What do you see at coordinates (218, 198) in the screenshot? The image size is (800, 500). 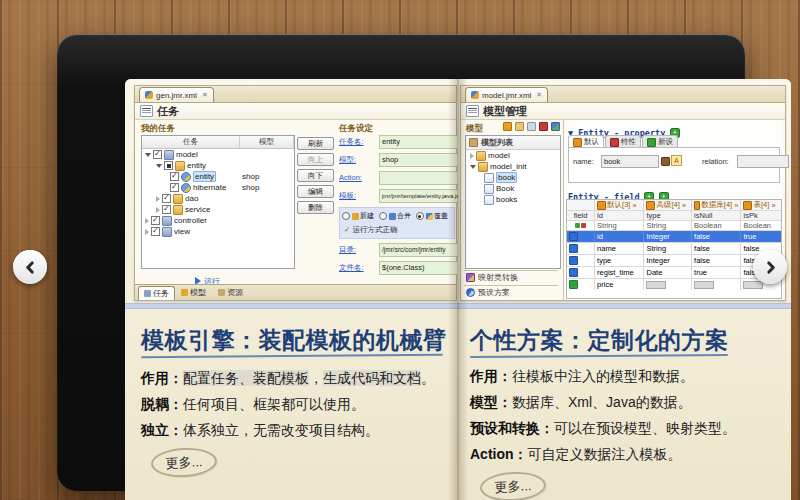 I see `tree-item: dao` at bounding box center [218, 198].